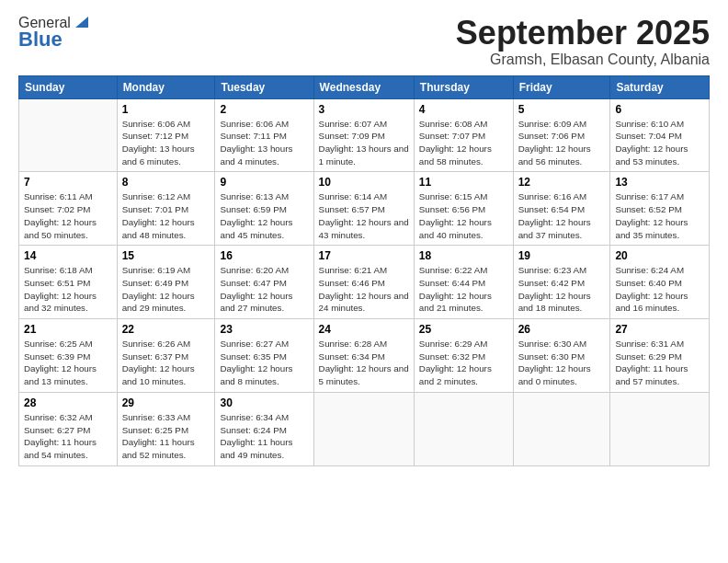  I want to click on day-cell: 8Sunrise: 6:12 AMSunset: 7:01 PMDaylight…, so click(165, 209).